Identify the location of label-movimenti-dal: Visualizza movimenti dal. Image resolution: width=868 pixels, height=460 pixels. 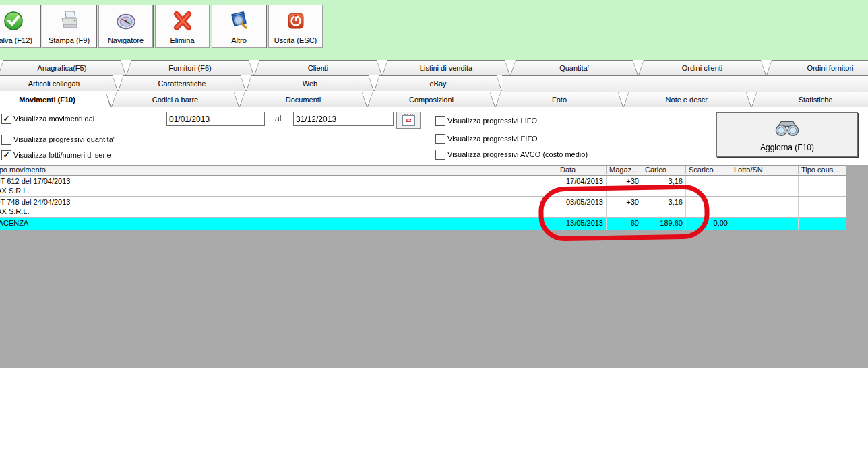
(54, 119).